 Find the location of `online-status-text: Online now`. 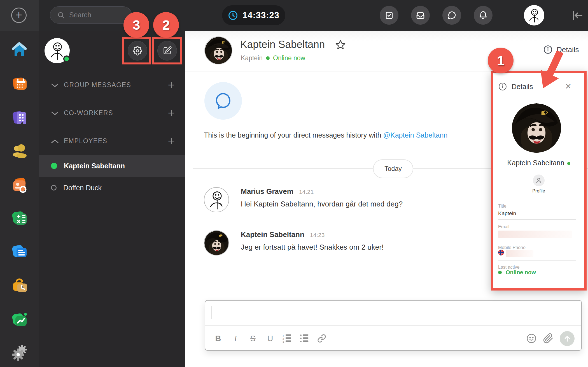

online-status-text: Online now is located at coordinates (289, 58).